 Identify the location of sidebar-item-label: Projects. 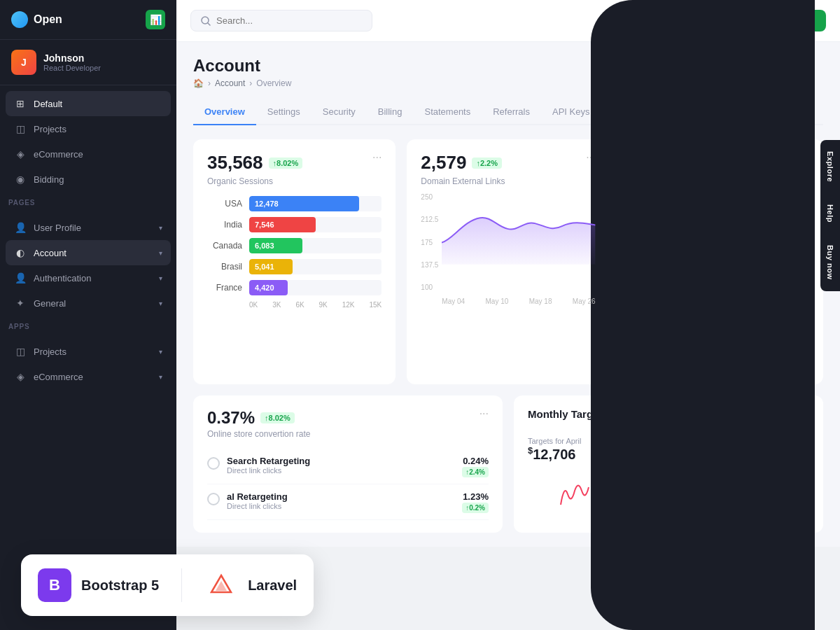
(50, 129).